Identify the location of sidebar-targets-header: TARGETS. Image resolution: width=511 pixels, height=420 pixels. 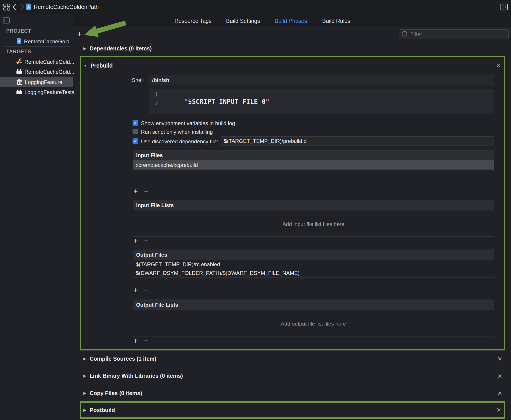
(19, 52).